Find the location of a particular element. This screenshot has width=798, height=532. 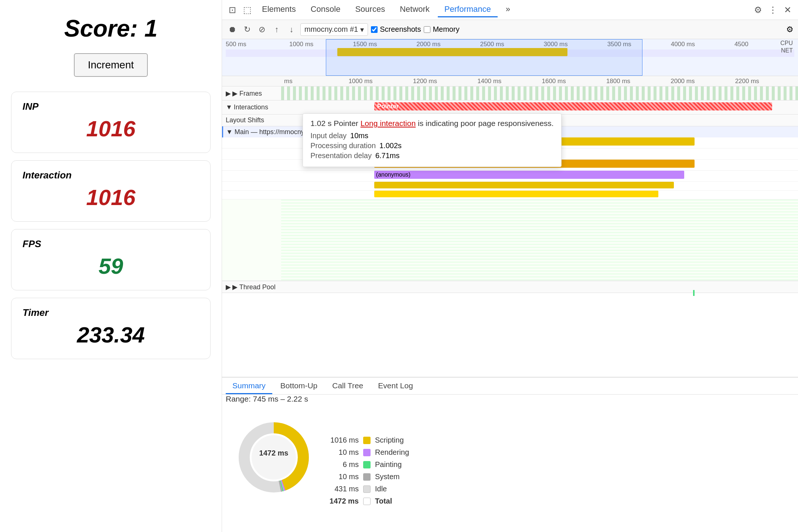

device-icon: ⬚ is located at coordinates (247, 10).